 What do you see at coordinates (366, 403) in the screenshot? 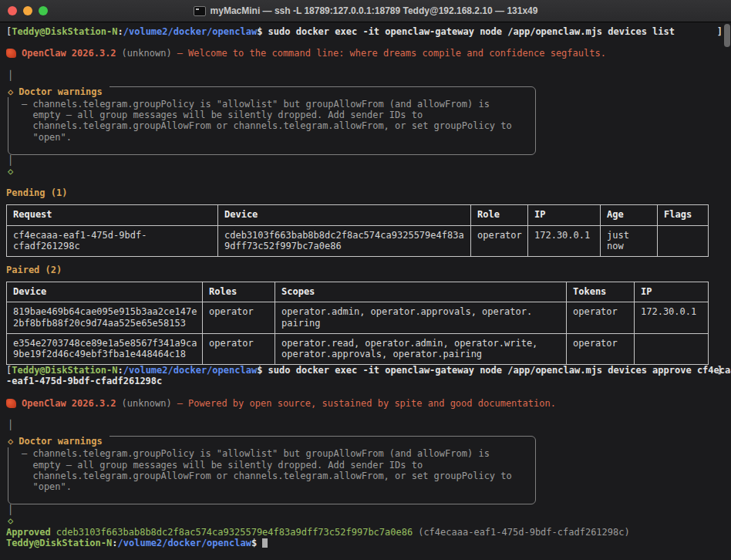
I see `banner-line-approve: OpenClaw2026.3.2(unknown)— Powered by op…` at bounding box center [366, 403].